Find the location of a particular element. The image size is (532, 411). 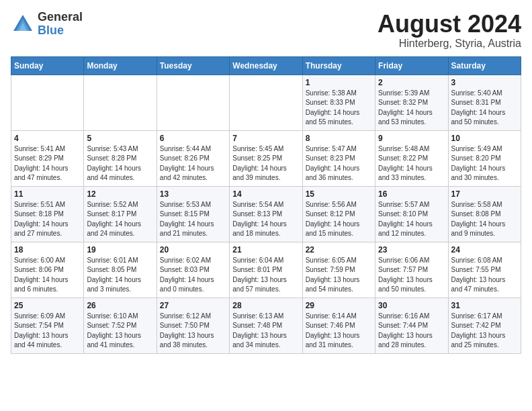

day-info: Sunrise: 5:47 AMSunset: 8:23 PMDaylight:… is located at coordinates (339, 164).